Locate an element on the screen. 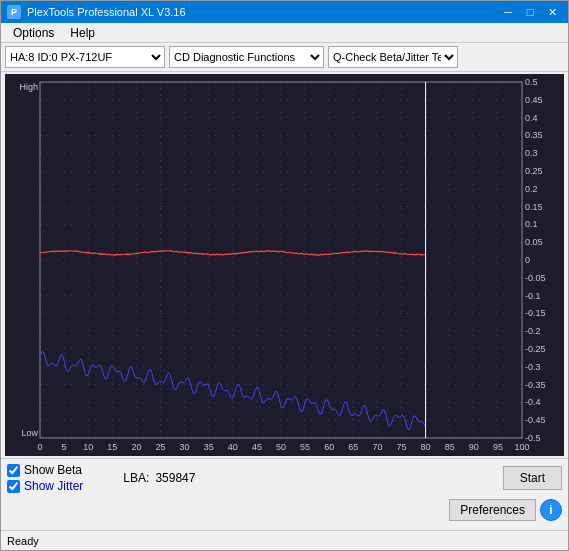 The width and height of the screenshot is (569, 551). info-button: i is located at coordinates (551, 510).